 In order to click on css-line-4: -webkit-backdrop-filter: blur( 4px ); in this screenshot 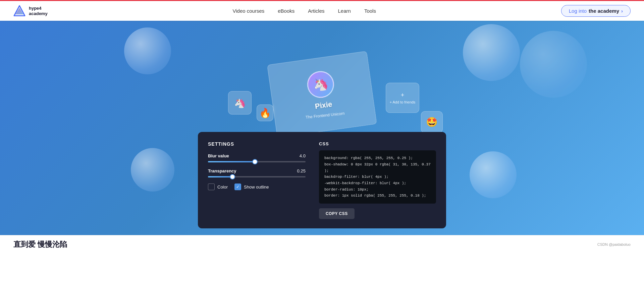, I will do `click(378, 184)`.